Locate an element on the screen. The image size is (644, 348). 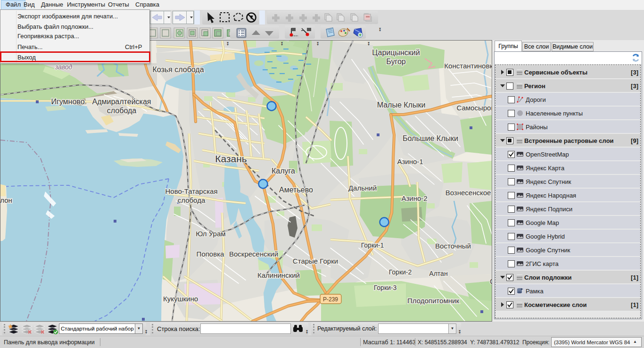
svg-text: Калининский is located at coordinates (279, 275).